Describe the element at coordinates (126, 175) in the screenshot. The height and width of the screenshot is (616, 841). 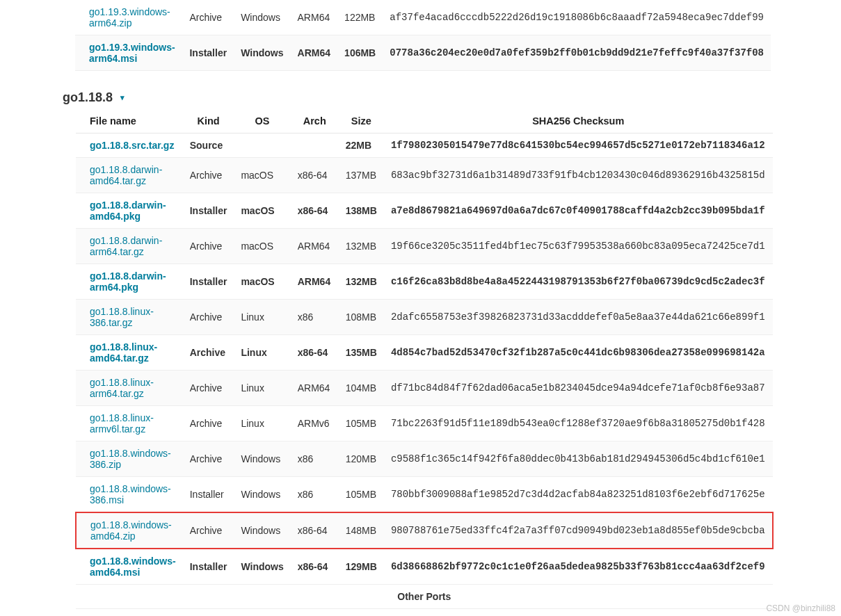
I see `download-link: go1.18.8.darwin-amd64.tar.gz` at that location.